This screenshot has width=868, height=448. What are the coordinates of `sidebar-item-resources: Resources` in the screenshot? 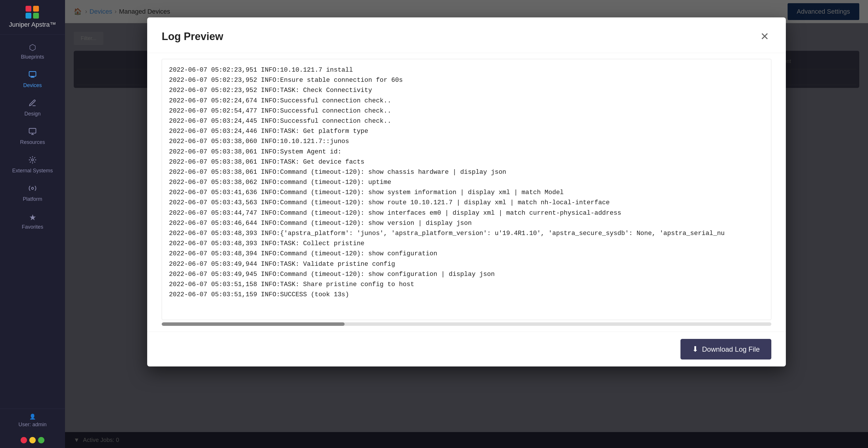 It's located at (32, 136).